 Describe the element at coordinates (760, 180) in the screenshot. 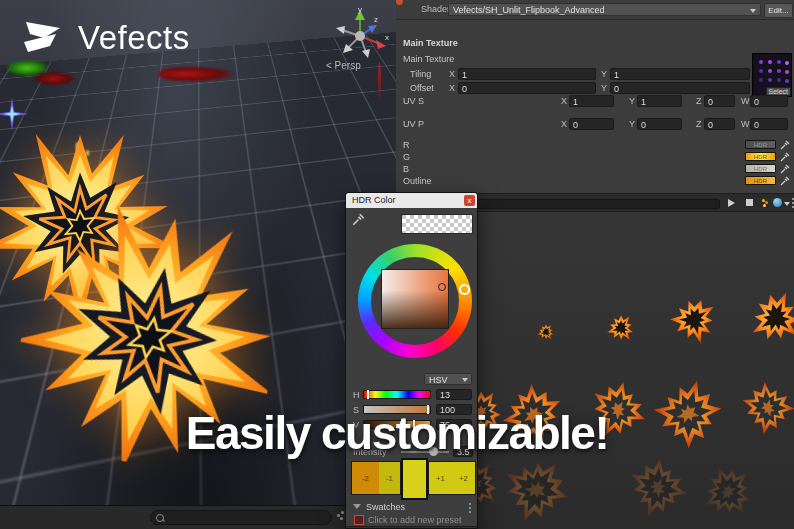

I see `hdr-color-swatch-outline: HDR` at that location.